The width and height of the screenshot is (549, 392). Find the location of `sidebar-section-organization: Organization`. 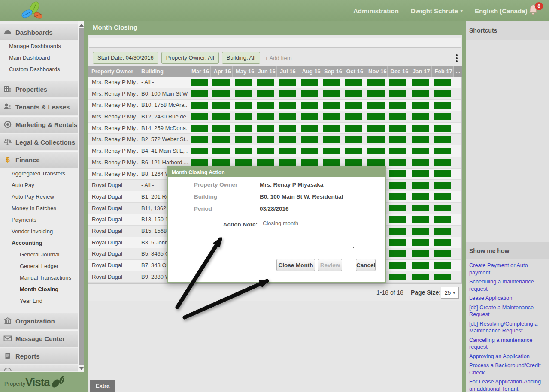

sidebar-section-organization: Organization is located at coordinates (39, 321).